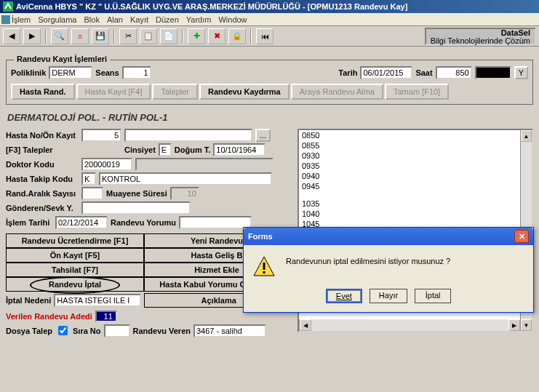 Image resolution: width=539 pixels, height=392 pixels. Describe the element at coordinates (143, 223) in the screenshot. I see `ryorum-label: Randevu Yorumu` at that location.